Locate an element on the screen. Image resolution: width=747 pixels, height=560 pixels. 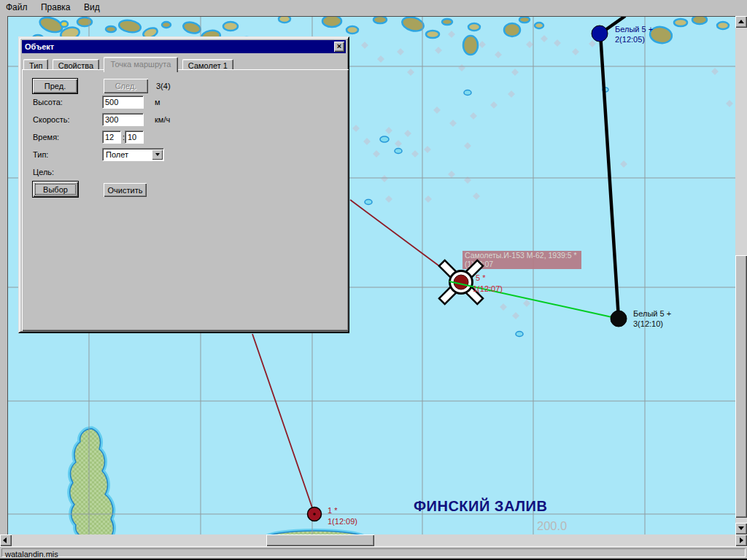
island-large is located at coordinates (217, 481).